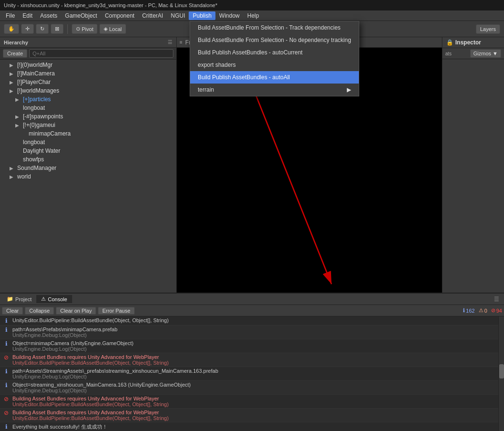 Image resolution: width=504 pixels, height=431 pixels. Describe the element at coordinates (274, 28) in the screenshot. I see `dropdown-item-build-track: Build AssetBundle From Selection - Track…` at that location.